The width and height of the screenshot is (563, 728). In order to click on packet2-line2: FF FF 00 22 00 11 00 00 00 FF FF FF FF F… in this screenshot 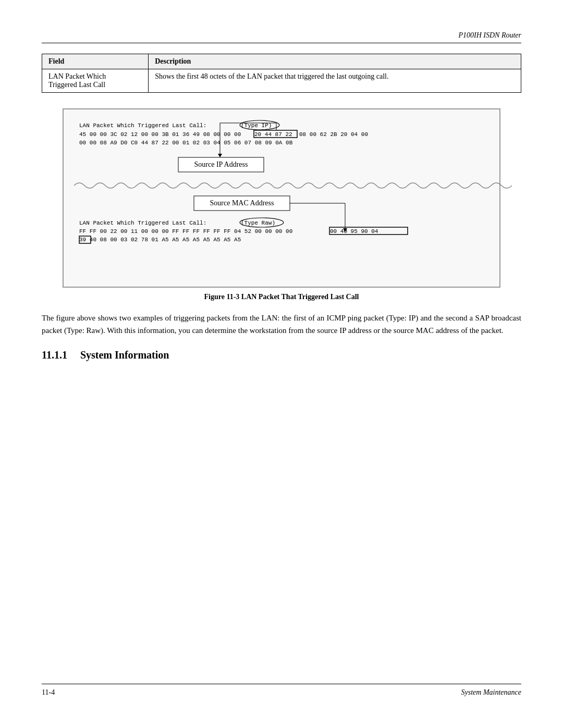, I will do `click(186, 231)`.